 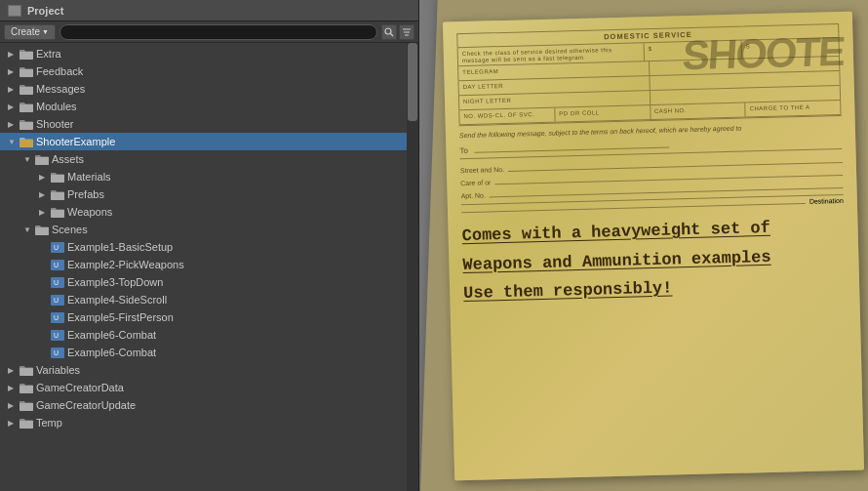 What do you see at coordinates (209, 423) in the screenshot?
I see `tree-item-temp: ▶ Temp` at bounding box center [209, 423].